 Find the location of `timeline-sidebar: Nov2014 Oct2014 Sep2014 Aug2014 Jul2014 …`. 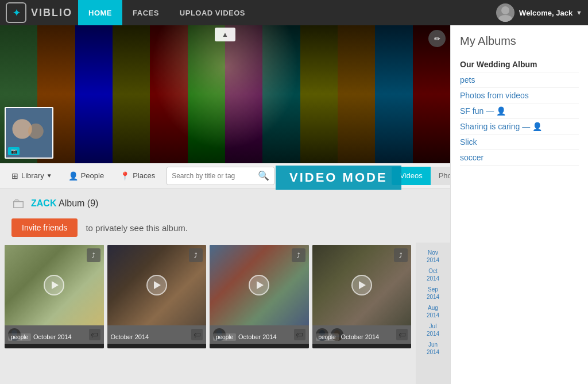

timeline-sidebar: Nov2014 Oct2014 Sep2014 Aug2014 Jul2014 … is located at coordinates (433, 313).